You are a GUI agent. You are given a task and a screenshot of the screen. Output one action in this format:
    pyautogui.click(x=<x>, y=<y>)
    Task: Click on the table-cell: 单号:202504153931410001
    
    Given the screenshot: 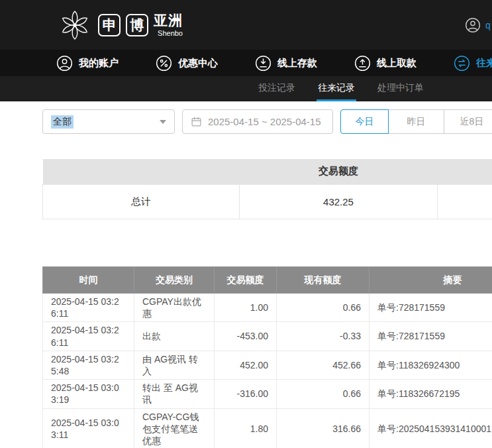 What is the action you would take?
    pyautogui.click(x=430, y=428)
    